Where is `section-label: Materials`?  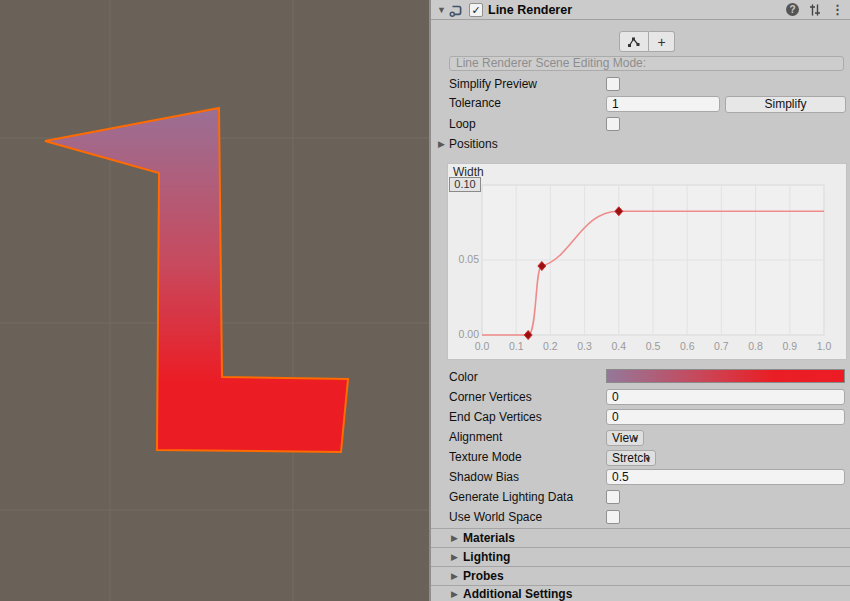
section-label: Materials is located at coordinates (489, 538).